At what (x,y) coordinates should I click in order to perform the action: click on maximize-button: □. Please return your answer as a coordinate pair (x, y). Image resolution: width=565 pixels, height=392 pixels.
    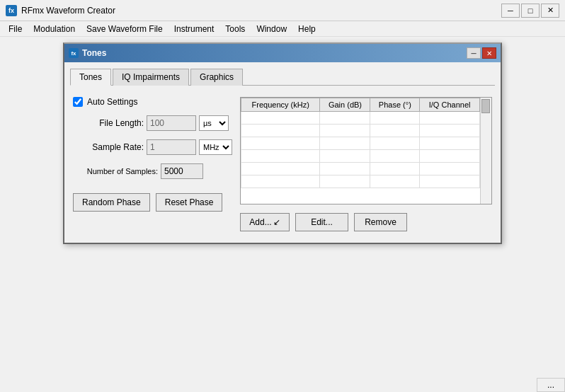
    Looking at the image, I should click on (530, 11).